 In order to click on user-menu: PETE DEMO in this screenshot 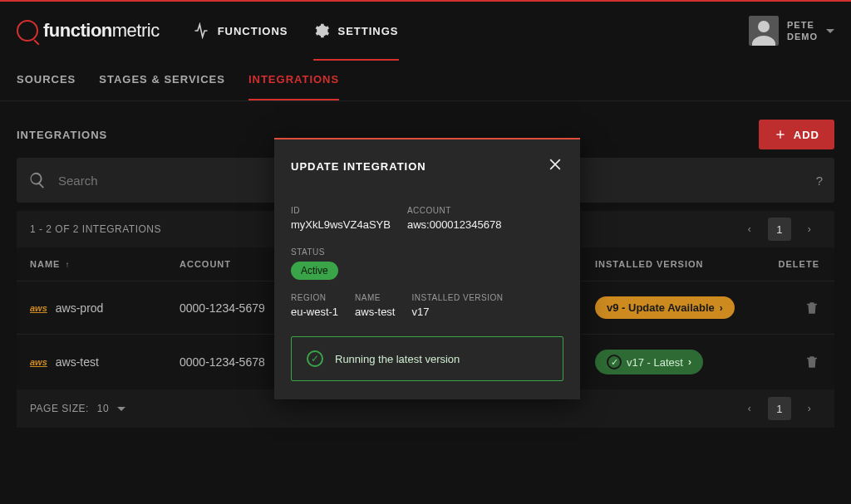, I will do `click(791, 31)`.